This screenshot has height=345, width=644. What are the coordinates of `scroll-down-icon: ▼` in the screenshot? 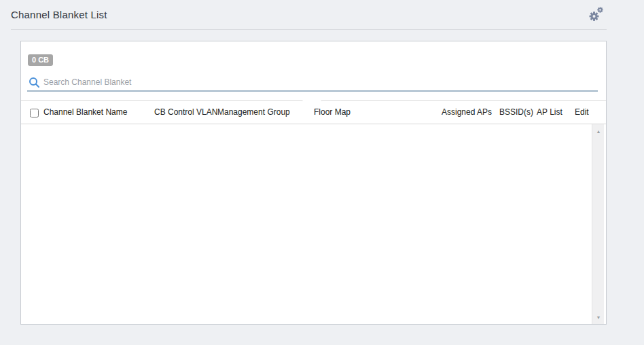 It's located at (598, 318).